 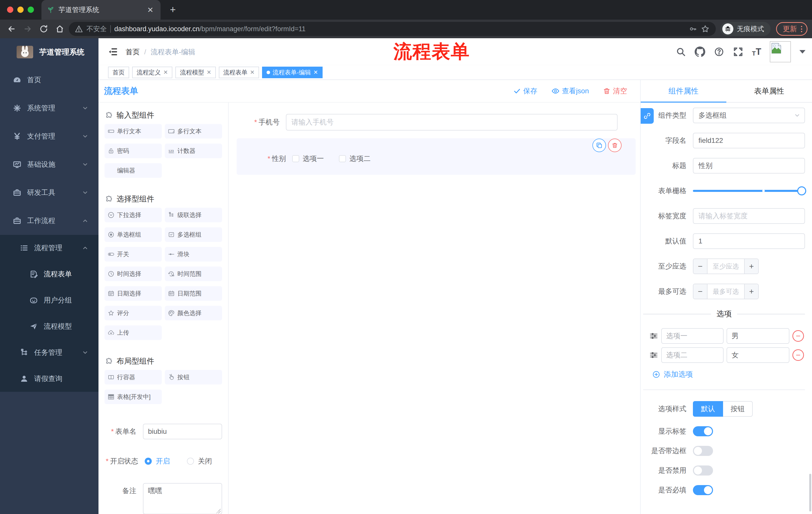 I want to click on tag-process-definition: 流程定义✕, so click(x=152, y=72).